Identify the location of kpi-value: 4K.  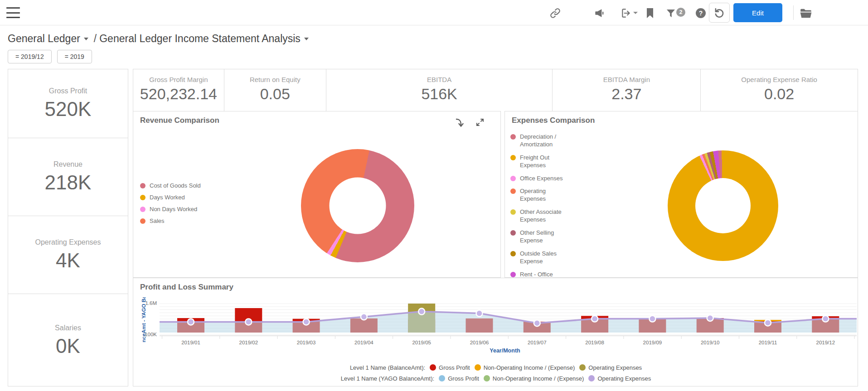
(68, 261).